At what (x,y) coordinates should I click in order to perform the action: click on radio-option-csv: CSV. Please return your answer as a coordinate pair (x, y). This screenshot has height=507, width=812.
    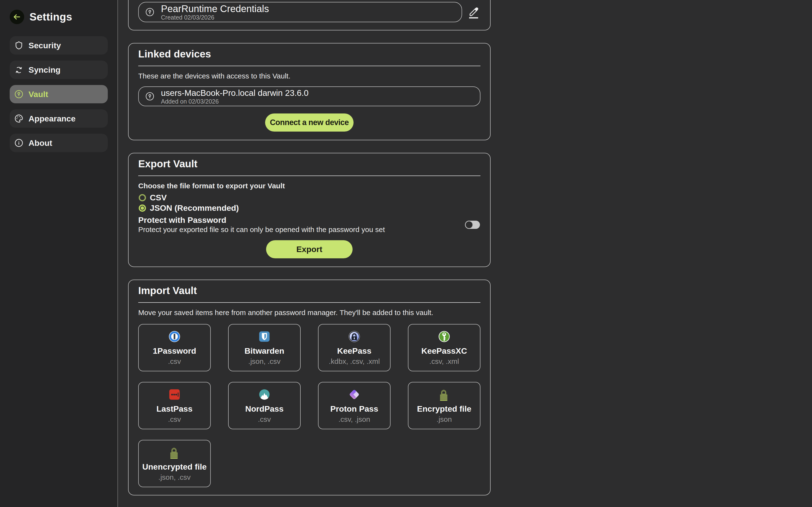
    Looking at the image, I should click on (309, 198).